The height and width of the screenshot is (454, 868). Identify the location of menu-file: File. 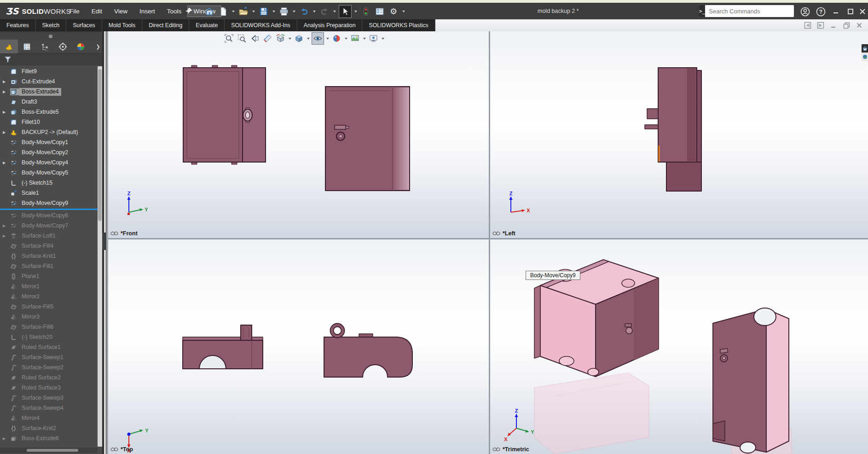
(75, 11).